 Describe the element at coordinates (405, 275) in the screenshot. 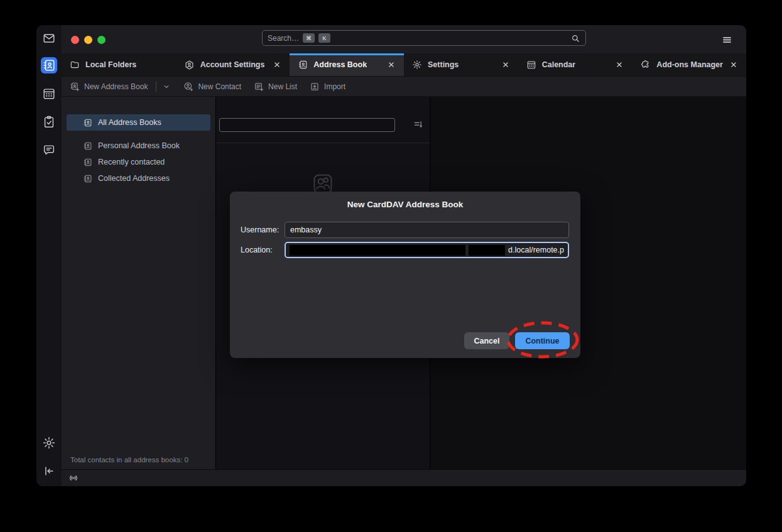

I see `new-carddav-dialog: New CardDAV Address Book Username: Locat…` at that location.